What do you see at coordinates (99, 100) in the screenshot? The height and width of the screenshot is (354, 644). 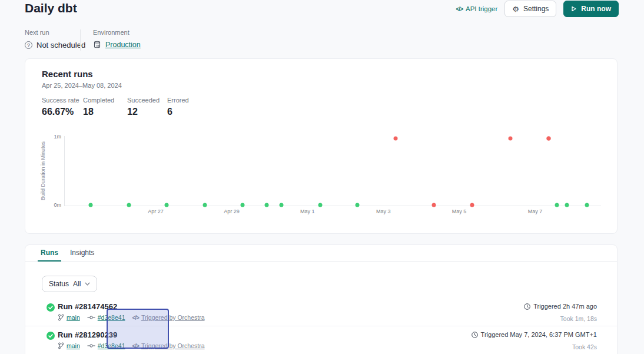 I see `stat-label: Completed` at bounding box center [99, 100].